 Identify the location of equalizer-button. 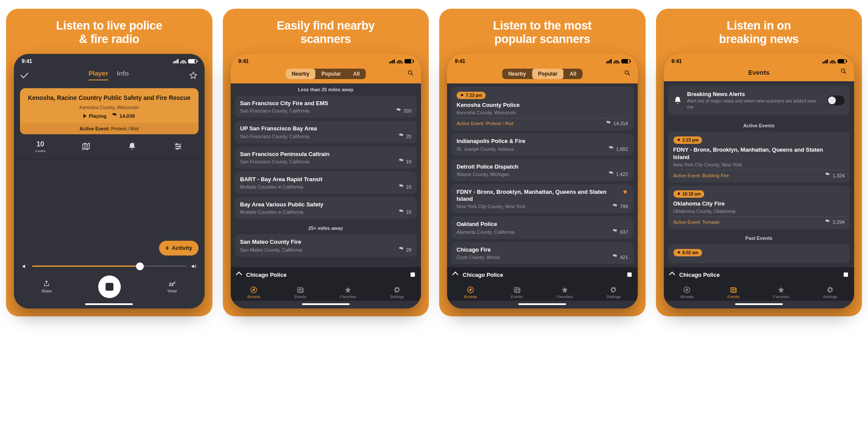
(178, 146).